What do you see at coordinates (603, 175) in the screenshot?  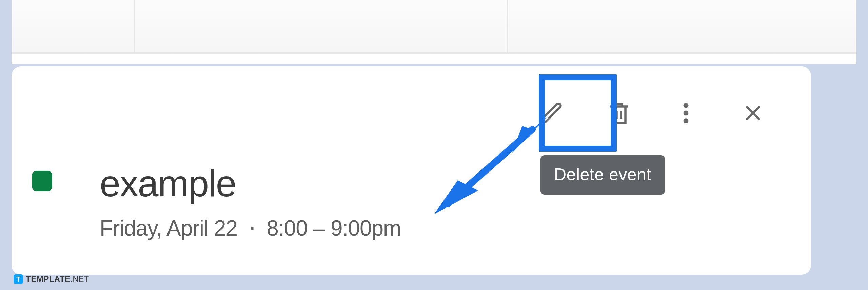 I see `tooltip-text: Delete event` at bounding box center [603, 175].